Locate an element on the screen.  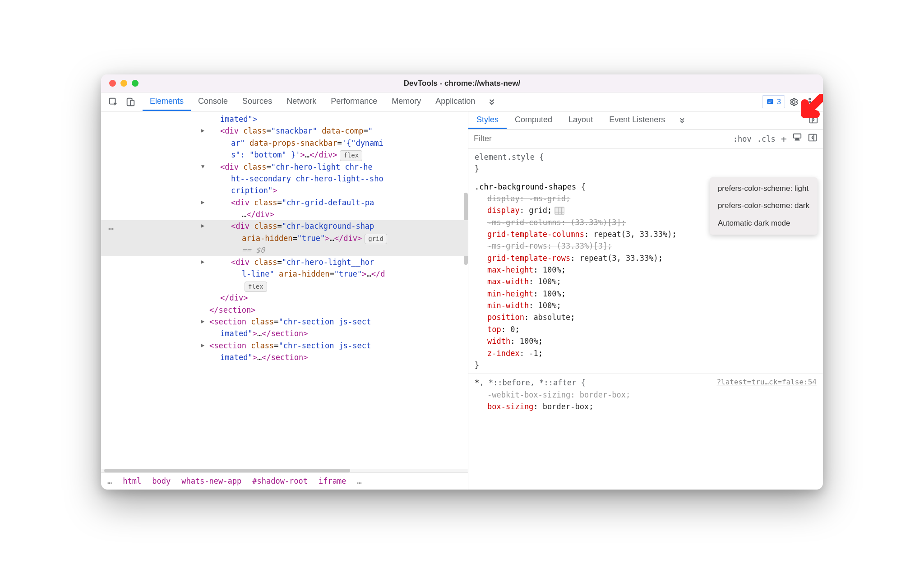
tab-sources: Sources is located at coordinates (257, 102).